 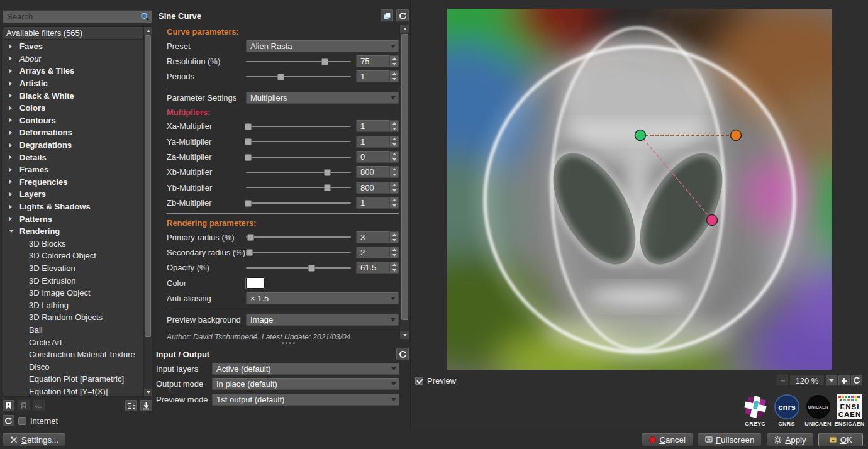 What do you see at coordinates (73, 305) in the screenshot?
I see `filter-item-3d-lathing: 3D Lathing` at bounding box center [73, 305].